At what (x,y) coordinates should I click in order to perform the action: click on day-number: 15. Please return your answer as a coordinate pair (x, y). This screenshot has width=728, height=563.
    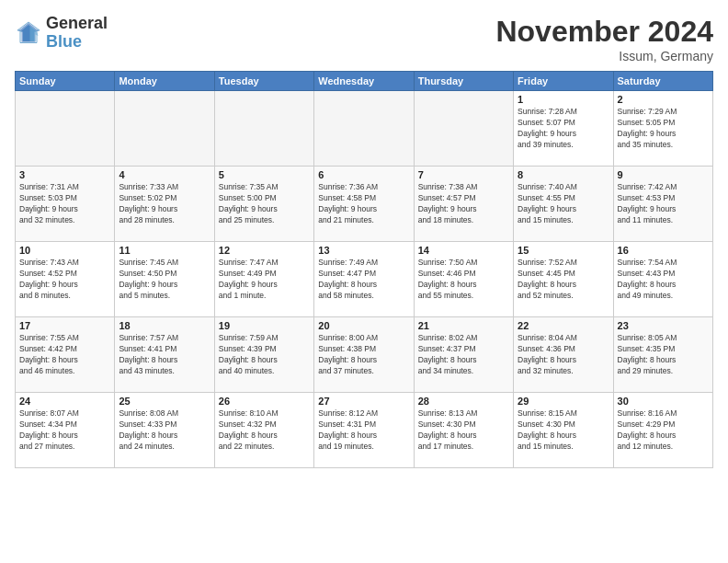
    Looking at the image, I should click on (563, 250).